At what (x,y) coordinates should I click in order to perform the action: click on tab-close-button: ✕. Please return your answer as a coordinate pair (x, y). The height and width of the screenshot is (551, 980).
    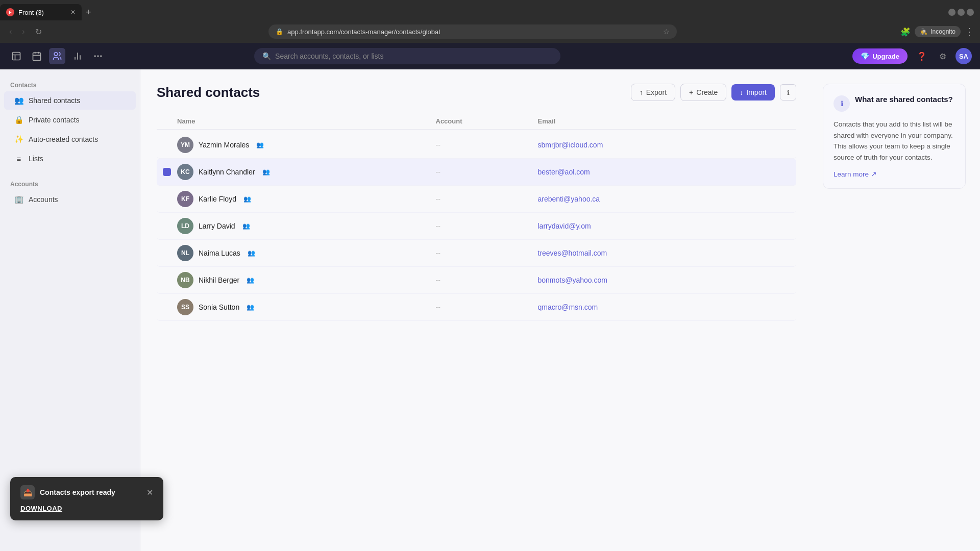
    Looking at the image, I should click on (73, 12).